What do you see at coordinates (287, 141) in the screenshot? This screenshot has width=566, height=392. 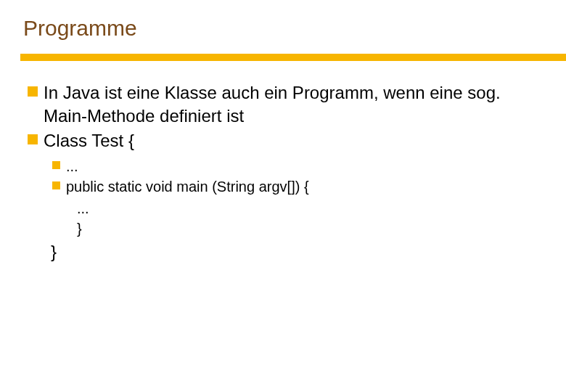 I see `bullet-item: Class Test {` at bounding box center [287, 141].